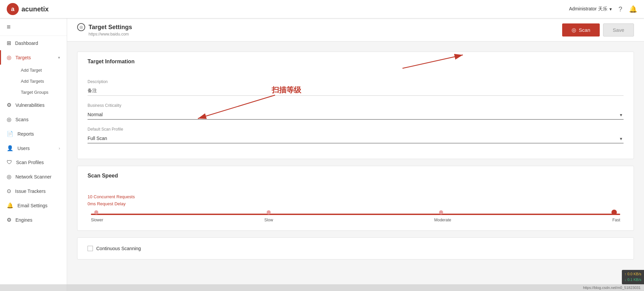  What do you see at coordinates (39, 134) in the screenshot?
I see `sidebar-label-reports: Reports` at bounding box center [39, 134].